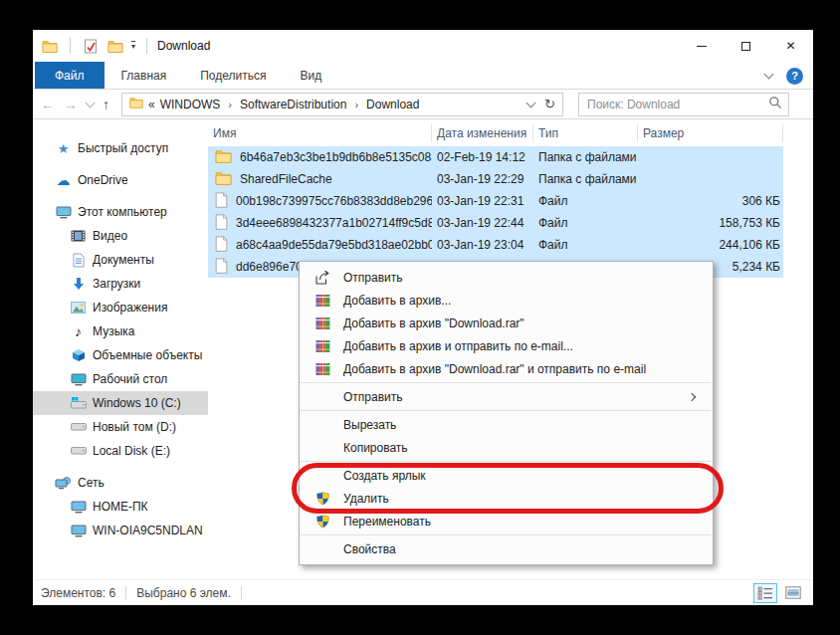 The width and height of the screenshot is (840, 635). What do you see at coordinates (78, 380) in the screenshot?
I see `desktop-icon` at bounding box center [78, 380].